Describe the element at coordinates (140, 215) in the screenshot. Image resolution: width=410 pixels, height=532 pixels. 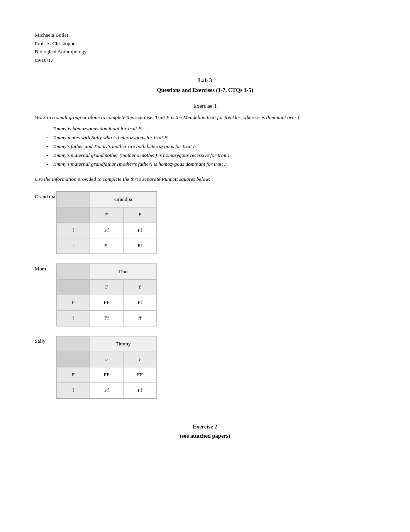
I see `punnett1-col-allele-2: F` at that location.